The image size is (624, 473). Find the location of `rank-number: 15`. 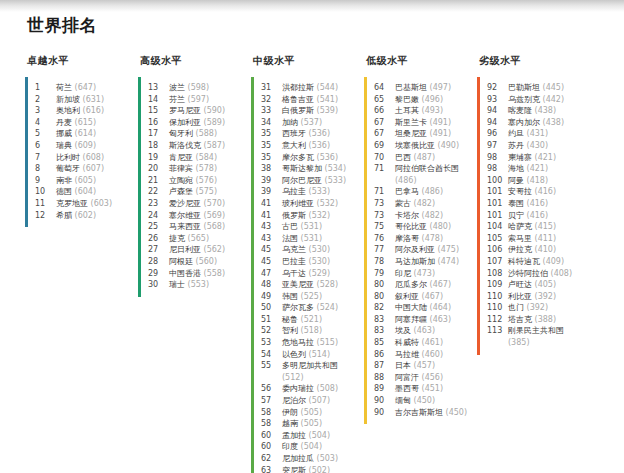

rank-number: 15 is located at coordinates (158, 111).